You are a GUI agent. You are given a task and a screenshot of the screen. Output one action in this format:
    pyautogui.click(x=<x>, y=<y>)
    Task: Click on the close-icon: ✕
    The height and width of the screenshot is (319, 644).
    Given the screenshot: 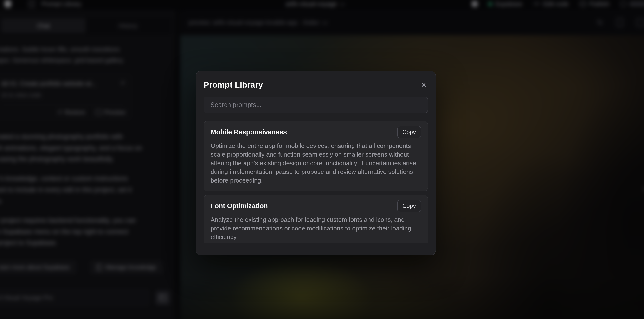 What is the action you would take?
    pyautogui.click(x=424, y=85)
    